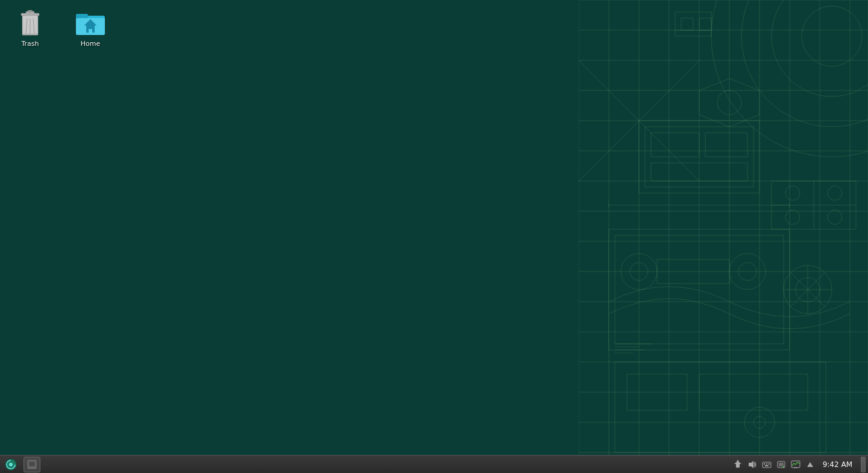 The height and width of the screenshot is (473, 868). Describe the element at coordinates (32, 465) in the screenshot. I see `taskbar-app-button` at that location.